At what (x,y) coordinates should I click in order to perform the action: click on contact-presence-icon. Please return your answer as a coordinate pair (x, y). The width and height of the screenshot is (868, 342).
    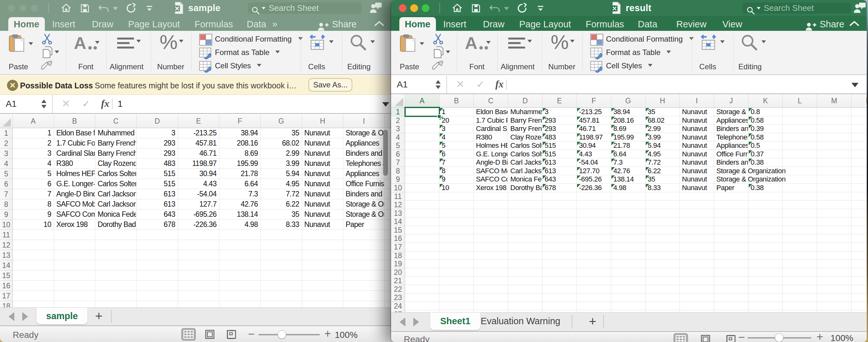
    Looking at the image, I should click on (859, 8).